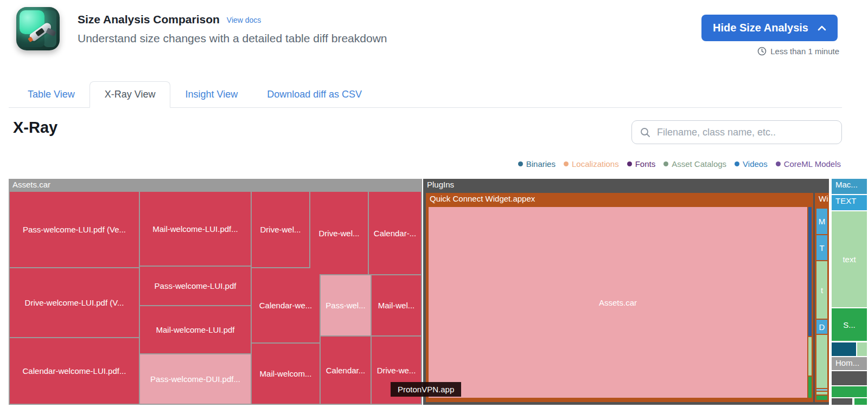  I want to click on tooltip-protonvpn: ProtonVPN.app, so click(426, 389).